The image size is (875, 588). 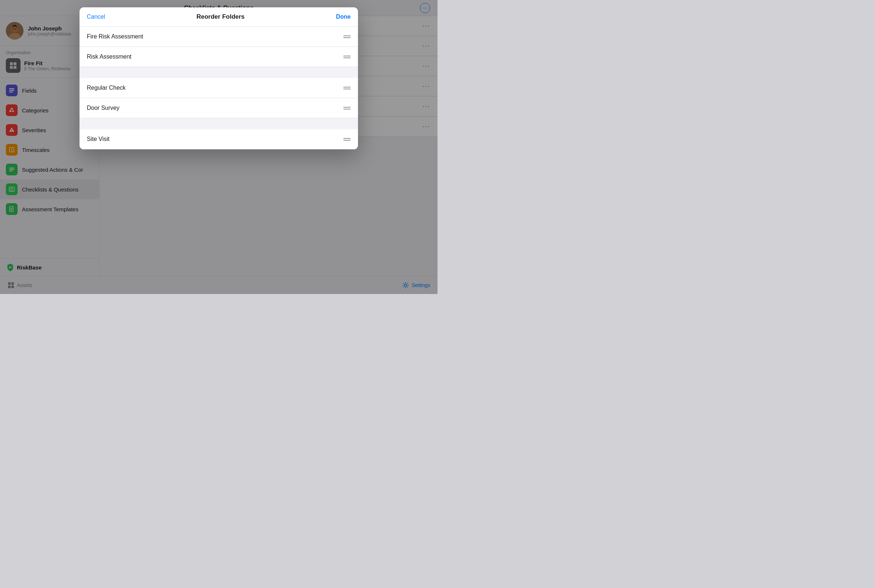 What do you see at coordinates (219, 88) in the screenshot?
I see `modal-body: Fire Risk Assessment Risk Assessment Reg…` at bounding box center [219, 88].